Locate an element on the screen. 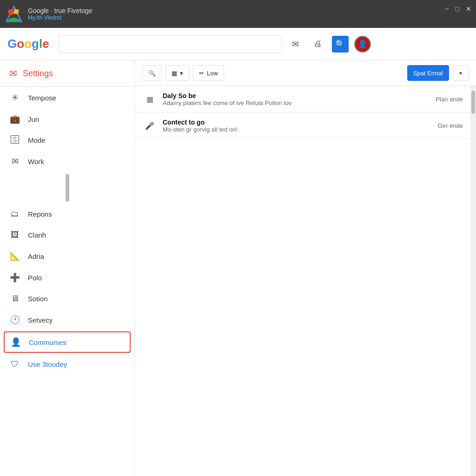 This screenshot has width=476, height=476. filter-icon: ▦ is located at coordinates (174, 73).